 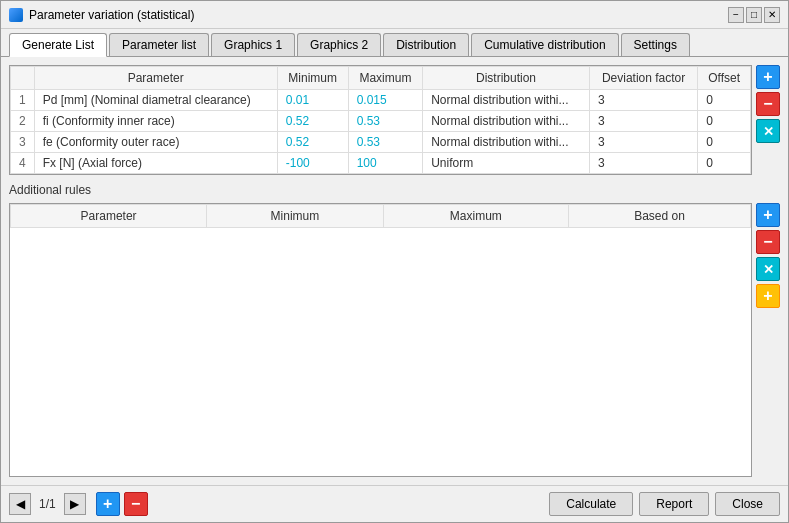 I want to click on title-bar-controls: − □ ✕, so click(x=754, y=15).